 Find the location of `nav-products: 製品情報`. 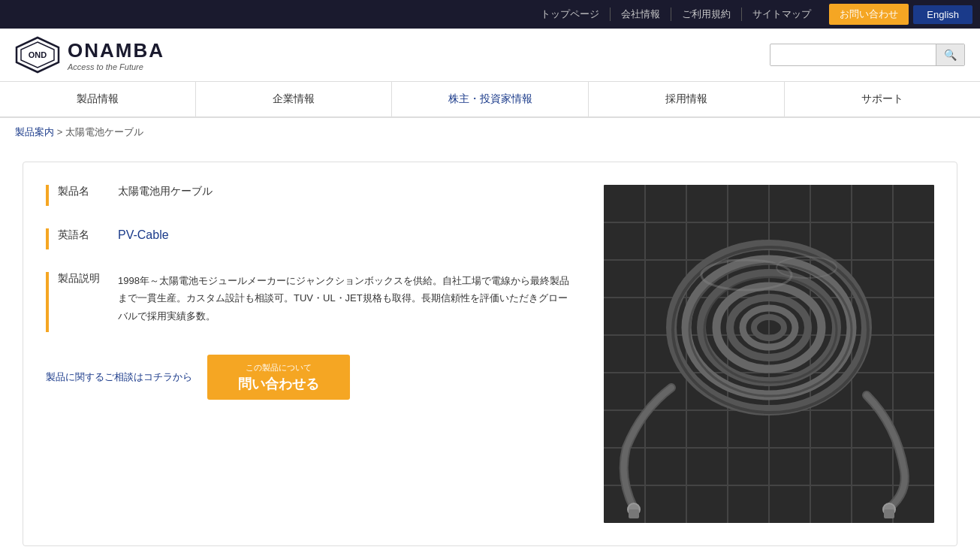

nav-products: 製品情報 is located at coordinates (98, 99).